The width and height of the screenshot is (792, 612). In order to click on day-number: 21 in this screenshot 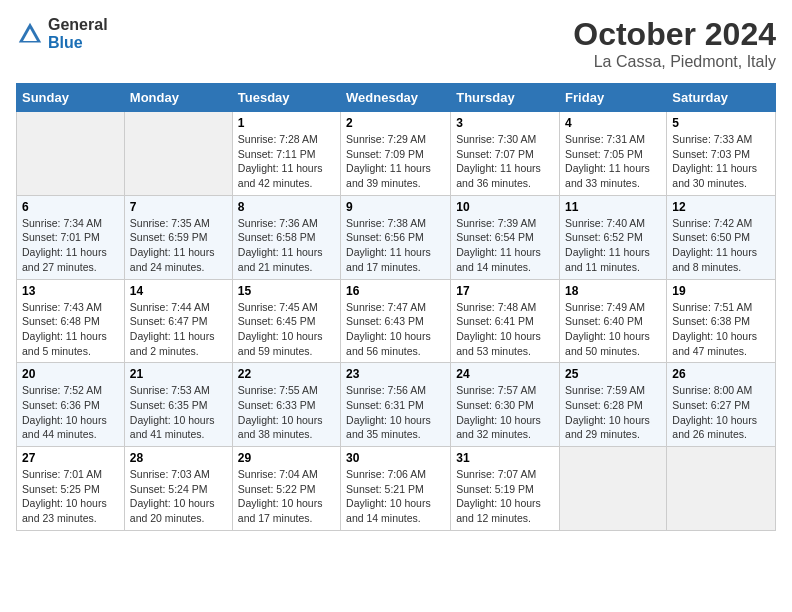, I will do `click(178, 374)`.